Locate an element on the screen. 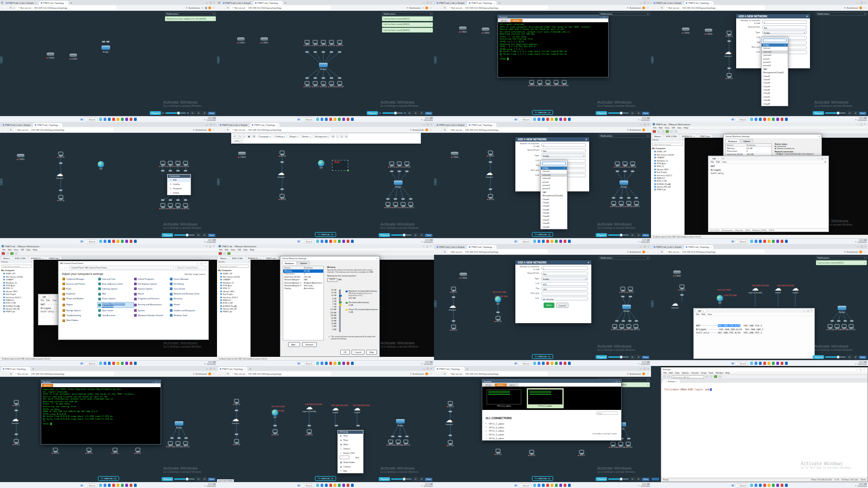 Image resolution: width=868 pixels, height=488 pixels. control-panel-item: Internet Options is located at coordinates (151, 289).